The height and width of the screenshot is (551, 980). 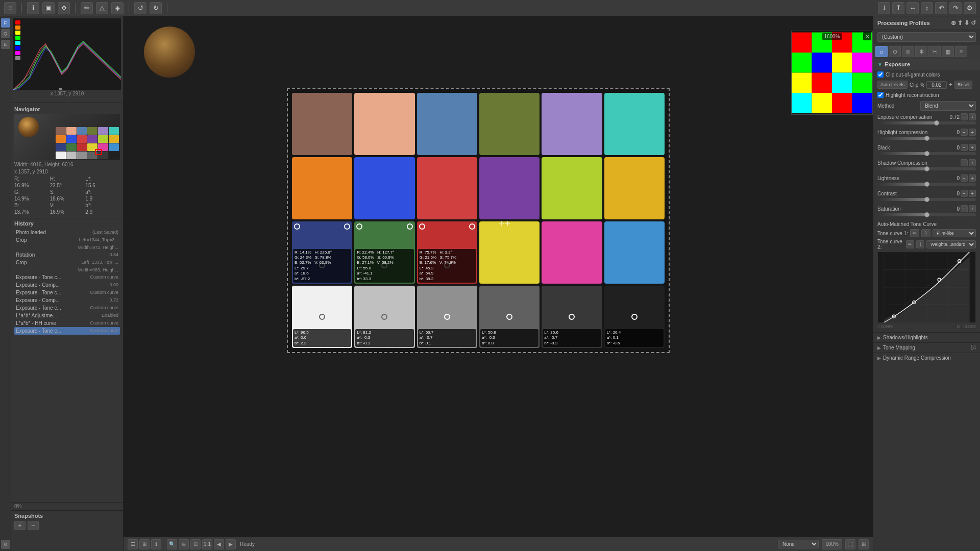 I want to click on pp-expandable-2: ▶ Dynamic Range Compression, so click(x=927, y=358).